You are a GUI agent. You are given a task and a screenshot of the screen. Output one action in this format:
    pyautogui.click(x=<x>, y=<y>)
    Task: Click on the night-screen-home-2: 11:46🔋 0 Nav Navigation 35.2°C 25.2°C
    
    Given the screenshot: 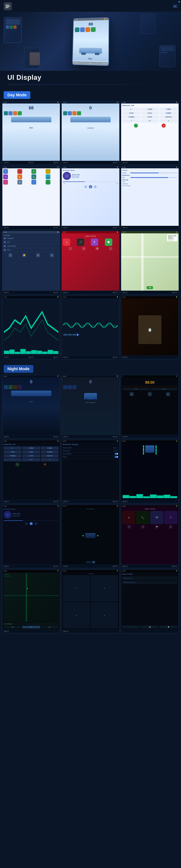 What is the action you would take?
    pyautogui.click(x=90, y=407)
    